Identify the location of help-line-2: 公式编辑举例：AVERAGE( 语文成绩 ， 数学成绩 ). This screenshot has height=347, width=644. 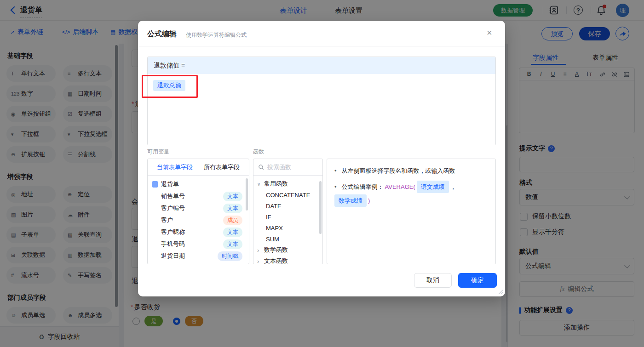
(411, 194).